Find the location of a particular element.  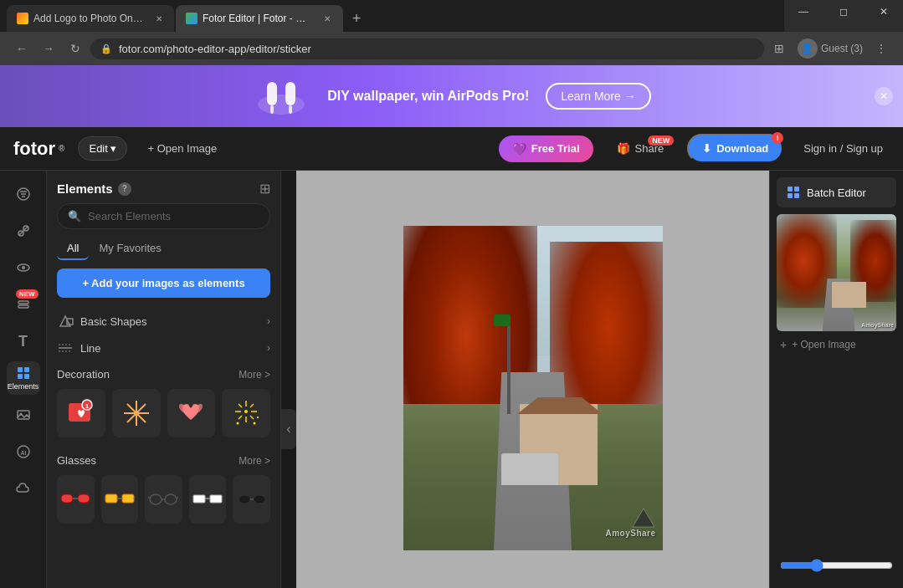

profile-label: Guest (3) is located at coordinates (842, 49).